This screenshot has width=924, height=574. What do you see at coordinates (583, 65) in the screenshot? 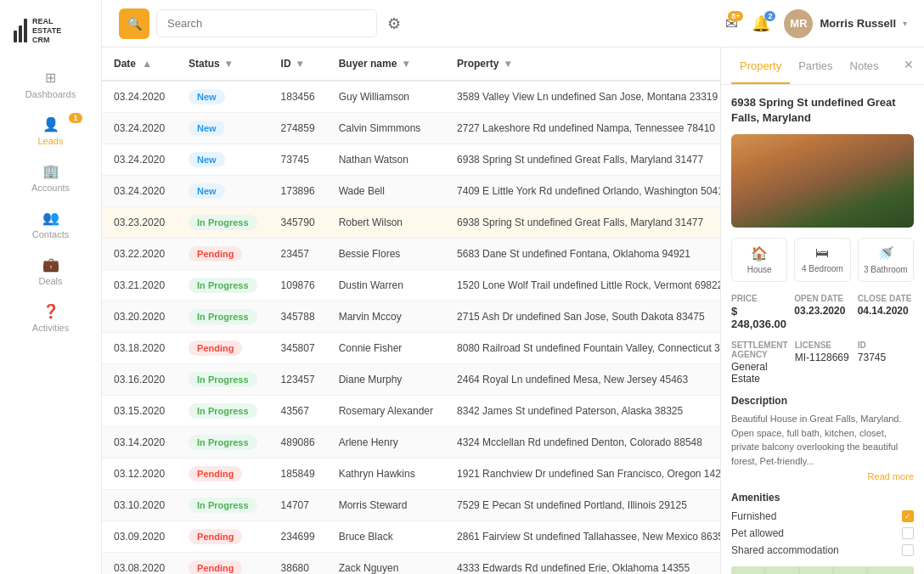
I see `col-property: Property ▾` at bounding box center [583, 65].